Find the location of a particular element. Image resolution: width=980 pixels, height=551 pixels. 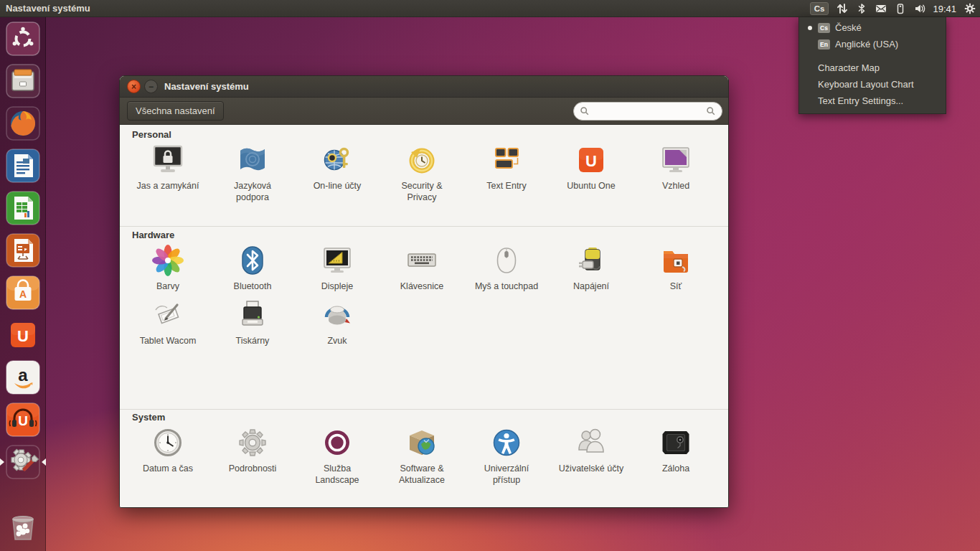

settings-item-printers: Tiskárny is located at coordinates (253, 322).